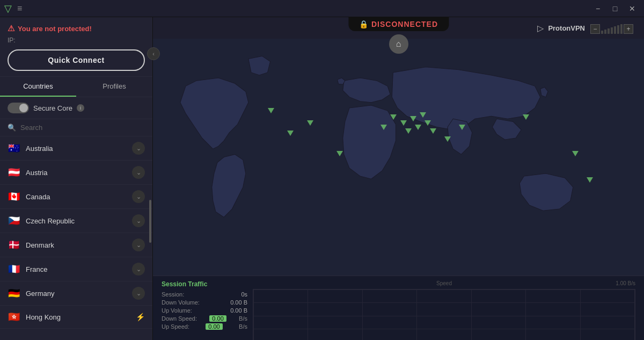 Image resolution: width=644 pixels, height=340 pixels. What do you see at coordinates (239, 310) in the screenshot?
I see `up-volume-value: 0.00 B` at bounding box center [239, 310].